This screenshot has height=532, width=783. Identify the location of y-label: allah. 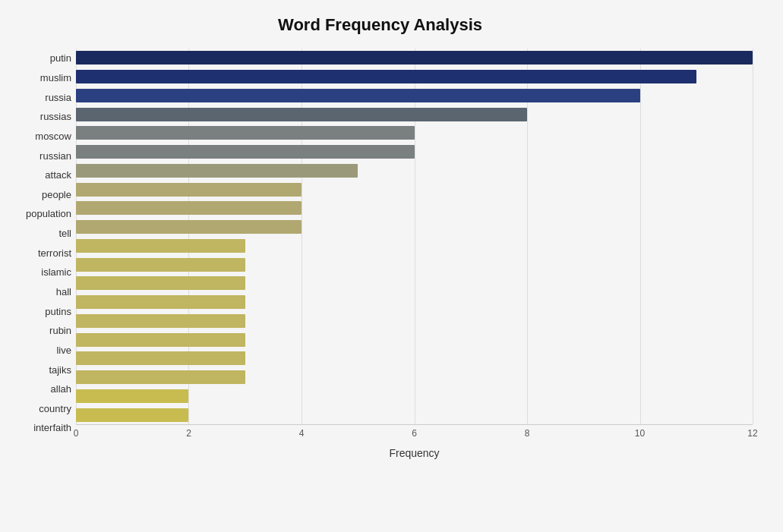
(42, 389).